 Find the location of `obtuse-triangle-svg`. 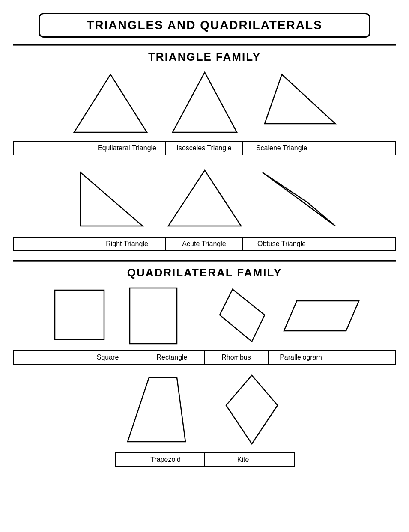

obtuse-triangle-svg is located at coordinates (299, 198).